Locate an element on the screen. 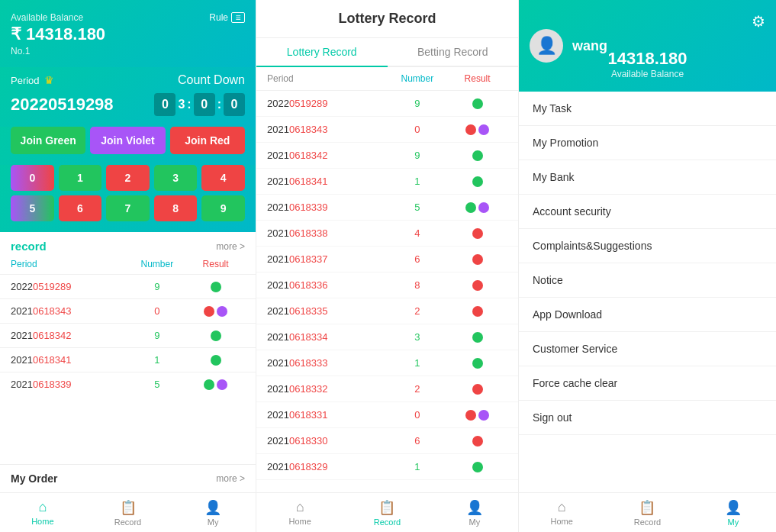  p2-nav-my: 👤 My is located at coordinates (475, 513).